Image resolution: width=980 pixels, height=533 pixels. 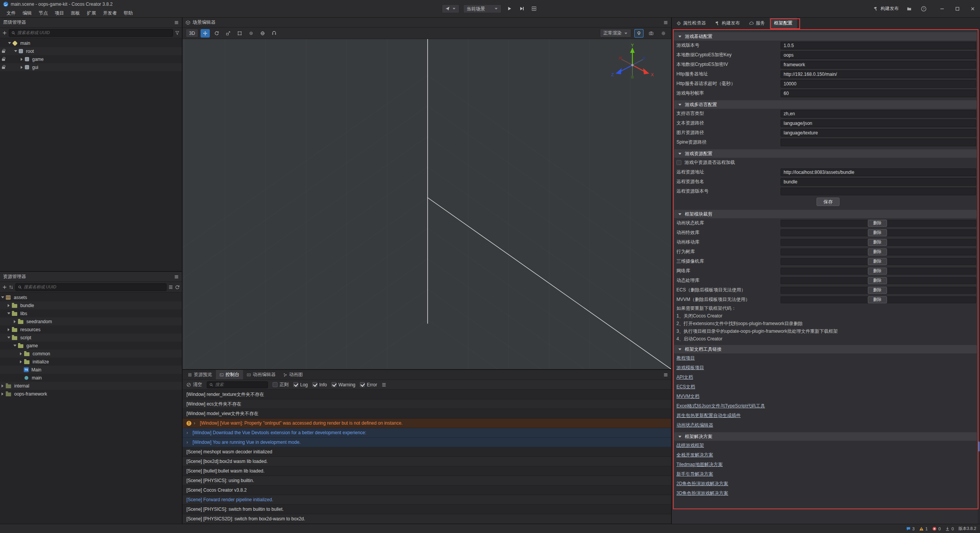 I want to click on add-asset-icon, so click(x=5, y=287).